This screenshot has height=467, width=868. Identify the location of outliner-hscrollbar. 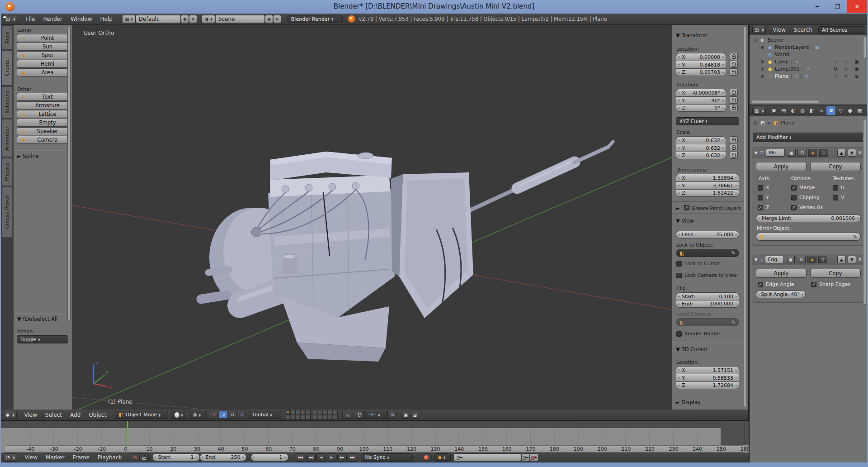
(785, 101).